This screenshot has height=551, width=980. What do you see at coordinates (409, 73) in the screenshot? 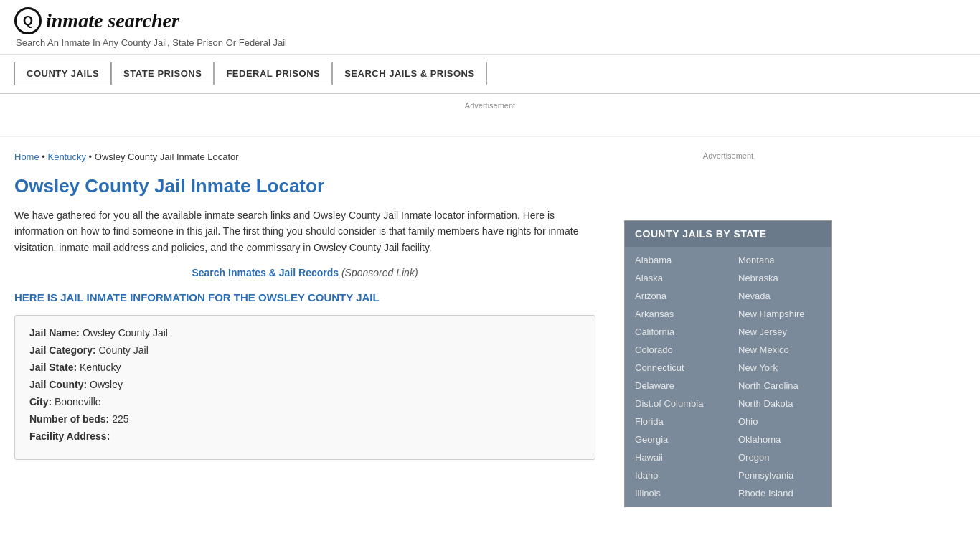
I see `nav-search-jails: SEARCH JAILS & PRISONS` at bounding box center [409, 73].